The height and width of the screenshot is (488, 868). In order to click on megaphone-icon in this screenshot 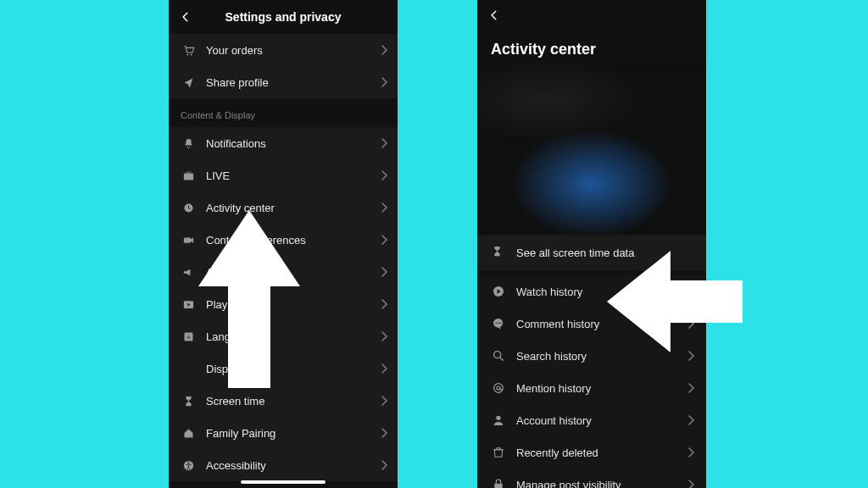, I will do `click(188, 272)`.